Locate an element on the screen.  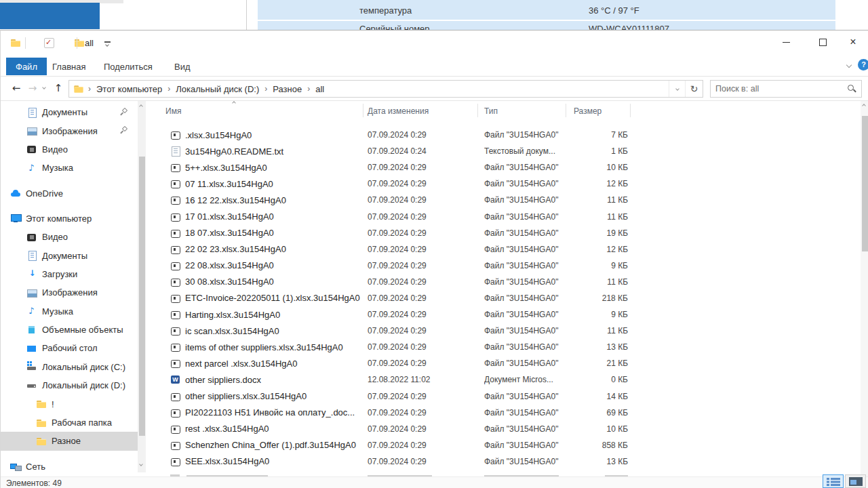
sidebar-item-16: Рабочая папка is located at coordinates (69, 423).